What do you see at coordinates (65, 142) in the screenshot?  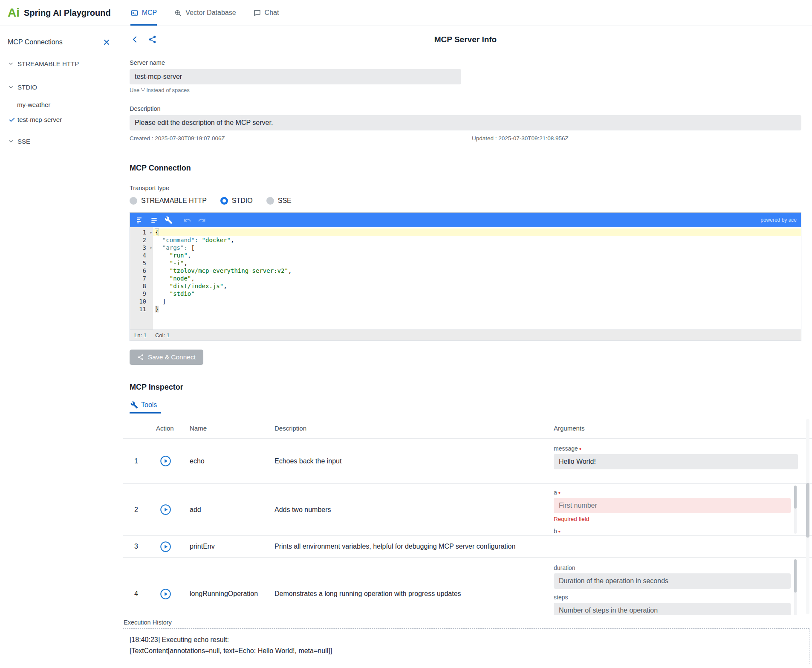 I see `sidebar-section-sse: SSE` at bounding box center [65, 142].